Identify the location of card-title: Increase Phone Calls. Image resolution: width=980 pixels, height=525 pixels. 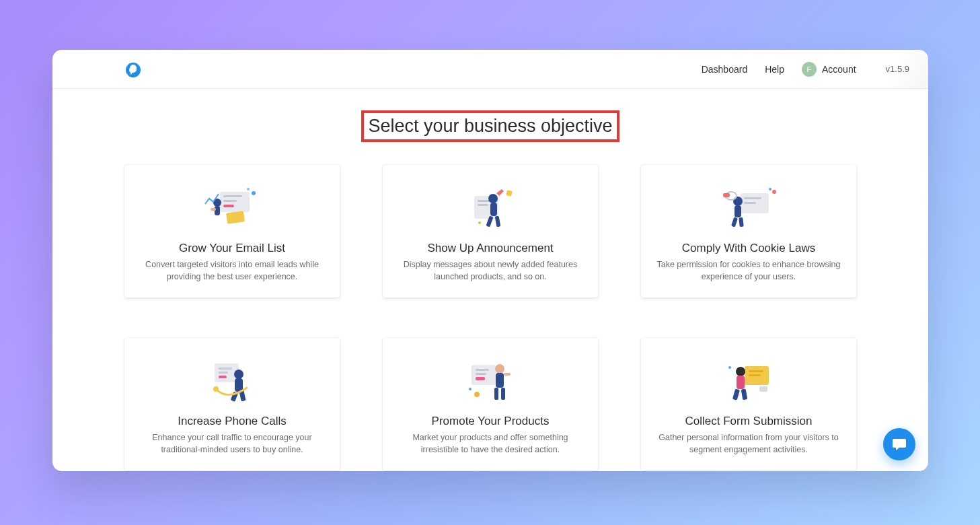
(232, 421).